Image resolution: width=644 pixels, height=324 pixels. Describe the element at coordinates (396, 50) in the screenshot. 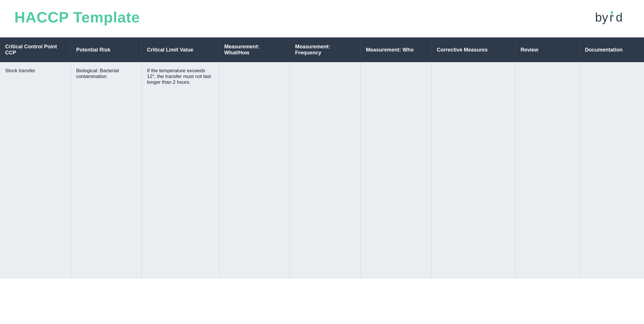

I see `col-header-who: Measurement: Who` at that location.